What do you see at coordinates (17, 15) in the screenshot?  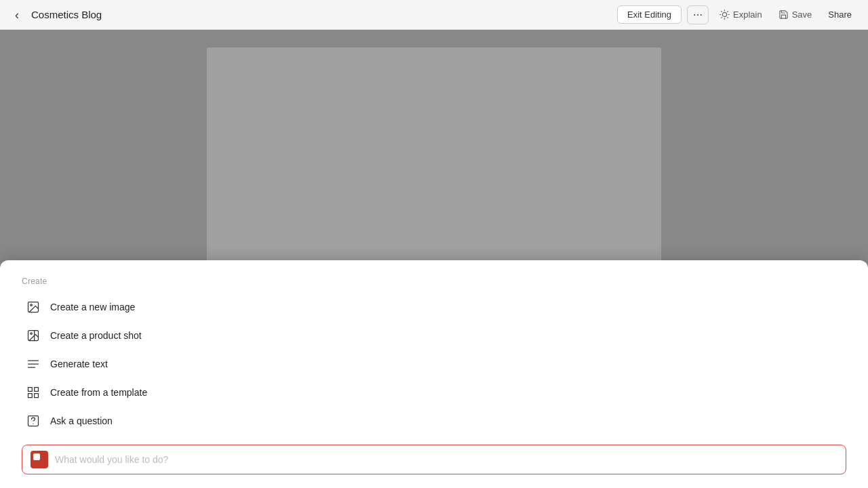 I see `back-button: ‹` at bounding box center [17, 15].